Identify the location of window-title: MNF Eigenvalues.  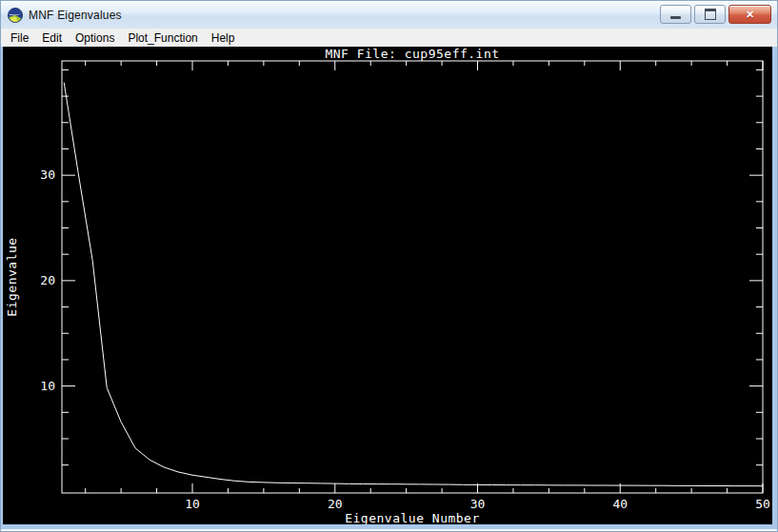
(75, 15).